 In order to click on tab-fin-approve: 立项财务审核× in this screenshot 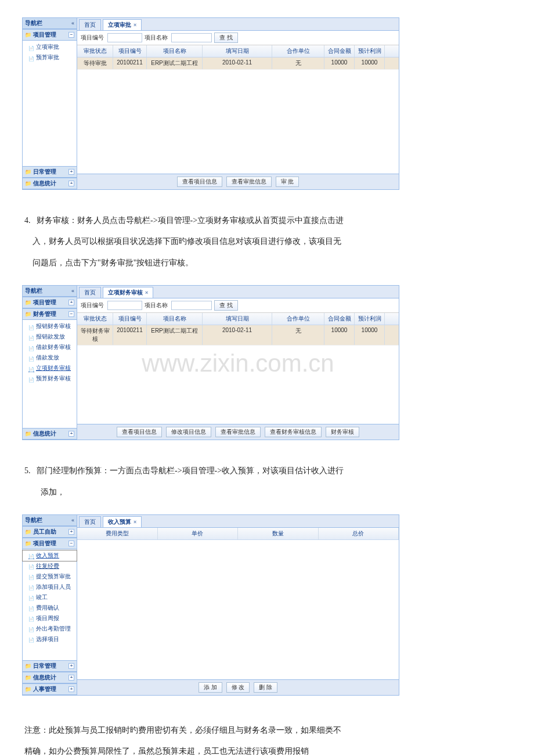, I will do `click(128, 293)`.